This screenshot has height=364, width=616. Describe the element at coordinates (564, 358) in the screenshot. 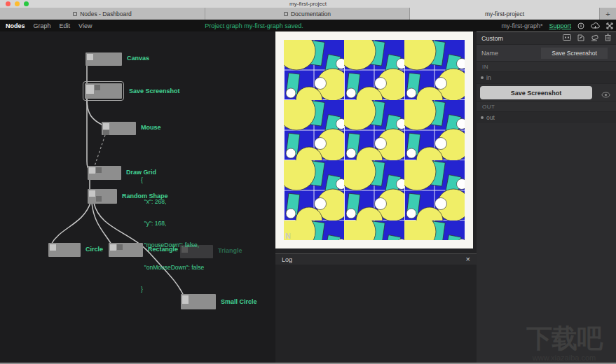

I see `watermark-url: www.xiazaiba.com` at that location.